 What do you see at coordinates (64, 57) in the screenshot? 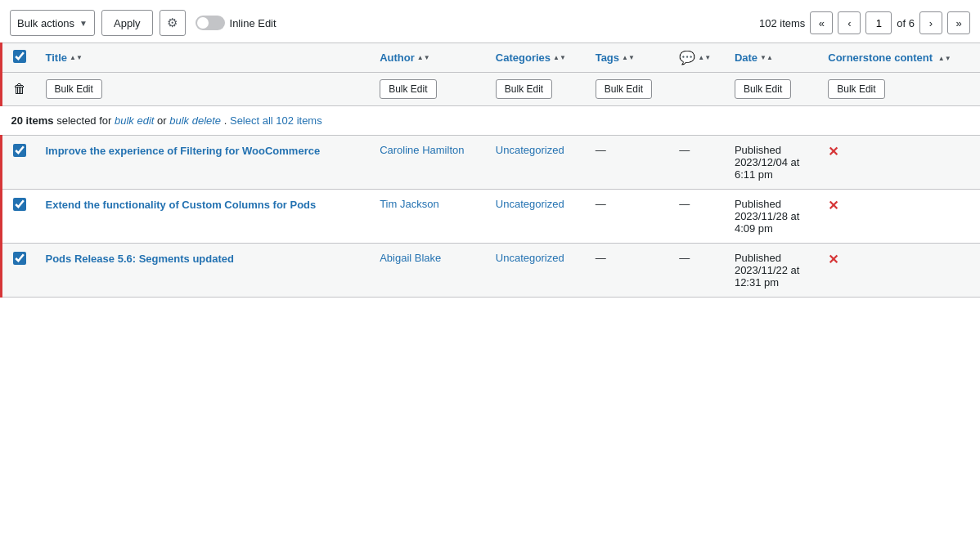
I see `title-sort-link: Title ▲▼` at bounding box center [64, 57].